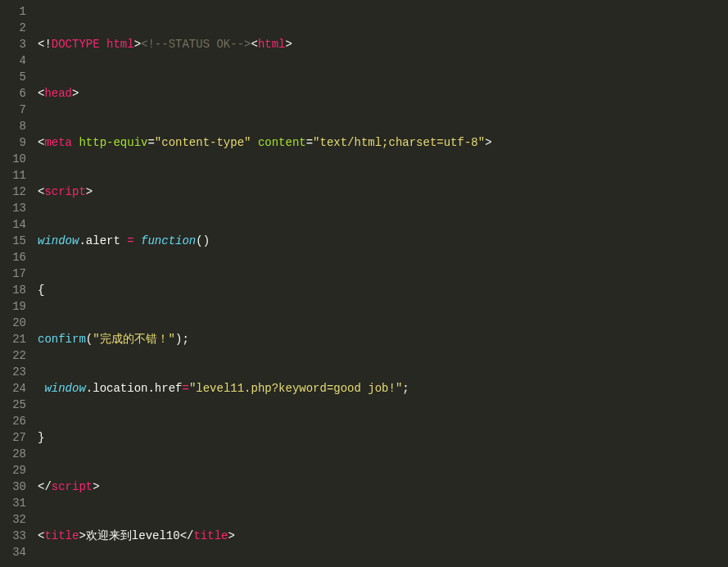 This screenshot has height=567, width=728. What do you see at coordinates (13, 454) in the screenshot?
I see `line-number: 28` at bounding box center [13, 454].